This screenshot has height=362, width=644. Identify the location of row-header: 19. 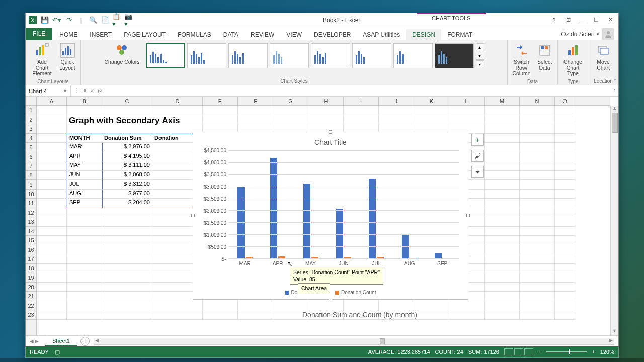
(31, 278).